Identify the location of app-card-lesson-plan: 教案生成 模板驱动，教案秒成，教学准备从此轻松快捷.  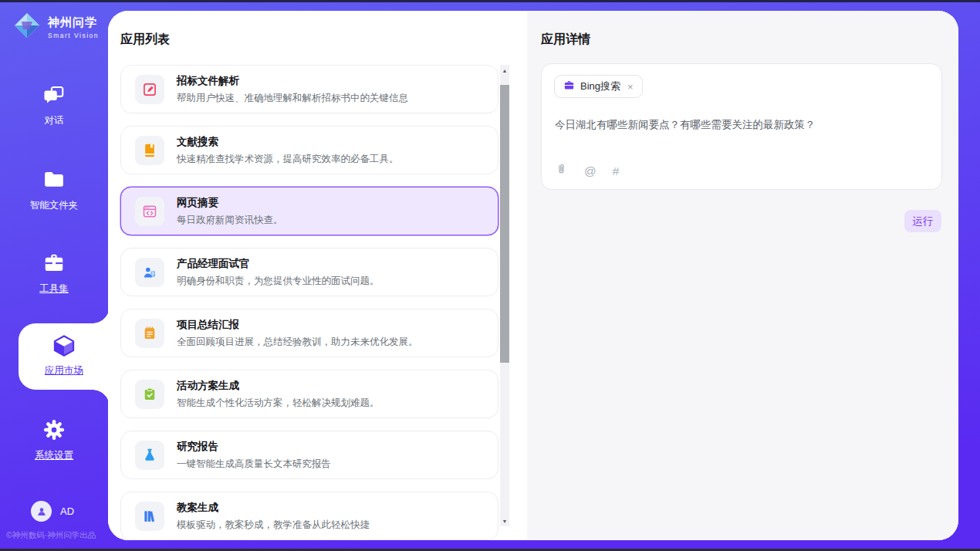
(309, 516).